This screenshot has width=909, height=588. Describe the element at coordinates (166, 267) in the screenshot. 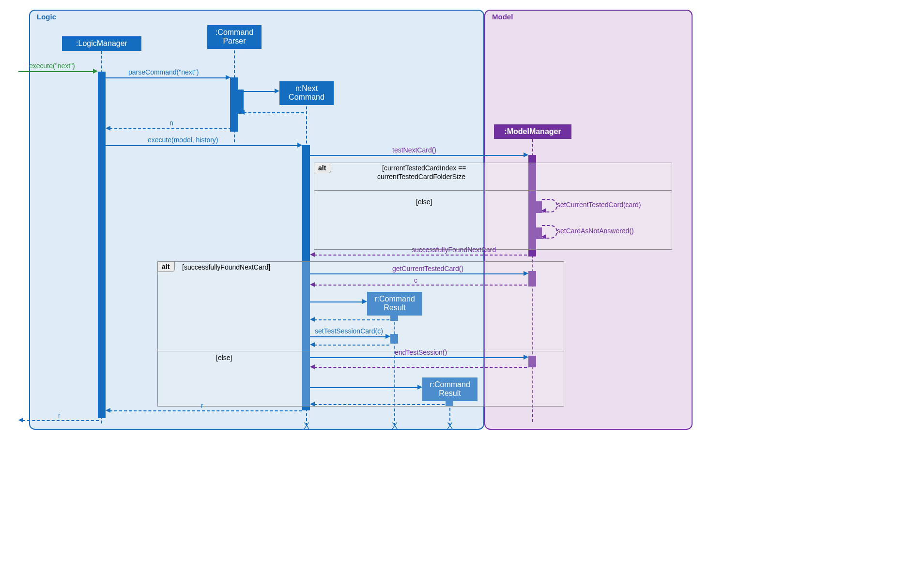

I see `alt-tag-2: alt` at that location.